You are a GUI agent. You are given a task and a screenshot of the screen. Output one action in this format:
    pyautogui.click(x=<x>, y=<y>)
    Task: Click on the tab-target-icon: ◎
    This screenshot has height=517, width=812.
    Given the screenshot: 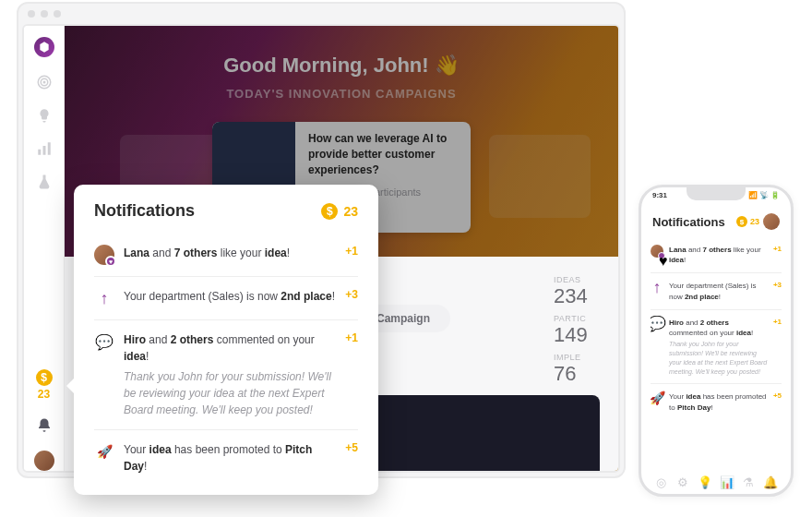 What is the action you would take?
    pyautogui.click(x=662, y=482)
    